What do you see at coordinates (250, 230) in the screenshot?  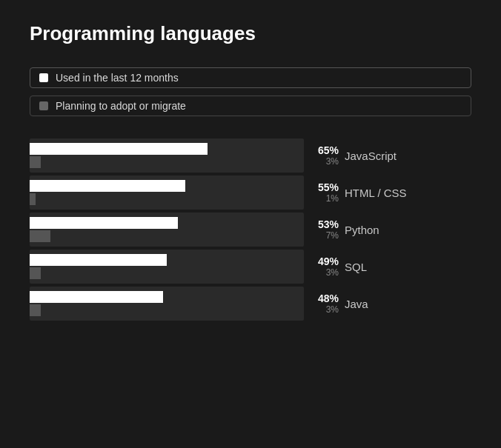 I see `chart-row: 53% 7% Python` at bounding box center [250, 230].